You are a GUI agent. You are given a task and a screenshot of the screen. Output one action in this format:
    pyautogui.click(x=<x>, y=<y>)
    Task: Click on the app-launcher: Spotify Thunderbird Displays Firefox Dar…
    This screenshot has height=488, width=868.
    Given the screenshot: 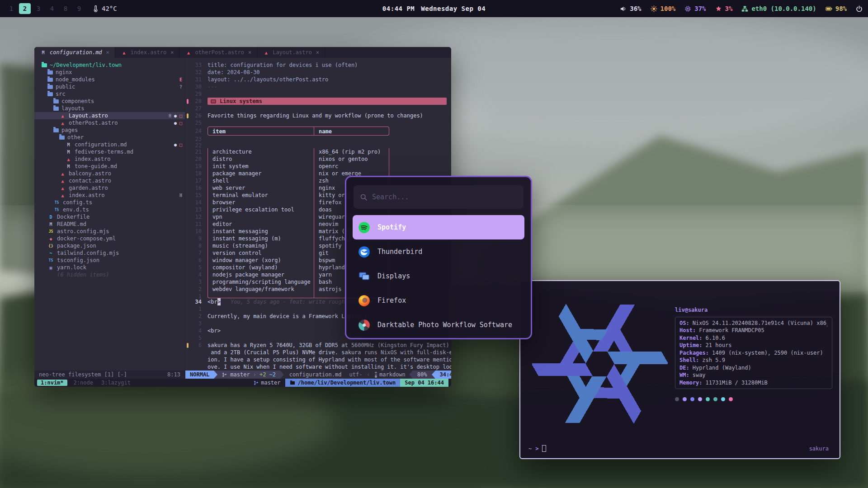 What is the action you would take?
    pyautogui.click(x=439, y=258)
    